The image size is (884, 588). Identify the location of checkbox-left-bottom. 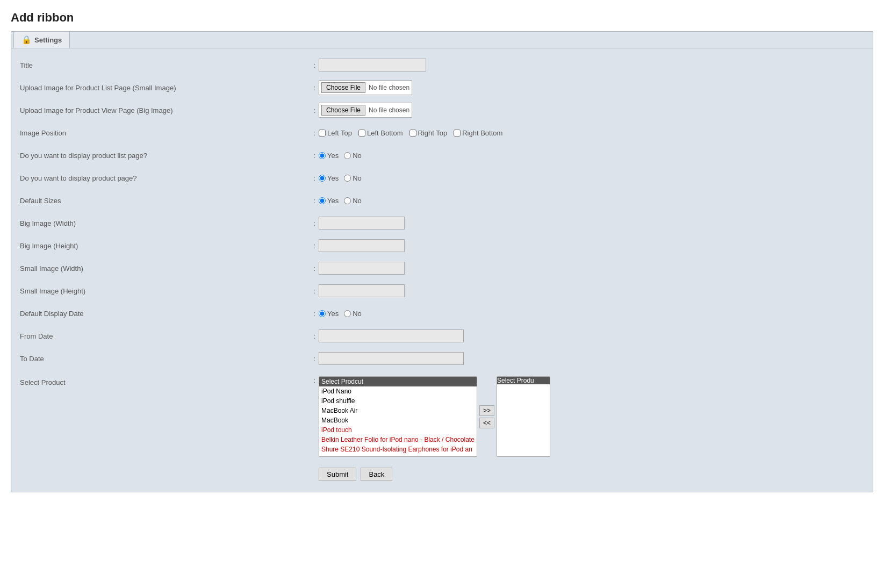
(362, 133).